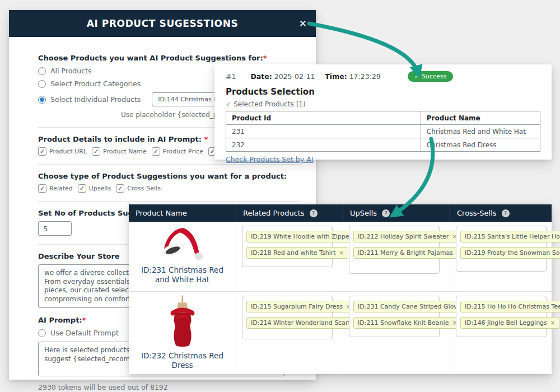 This screenshot has height=392, width=560. I want to click on chip-box: ID:212 Holiday Spirit Sweater× ID:211 Me…, so click(394, 250).